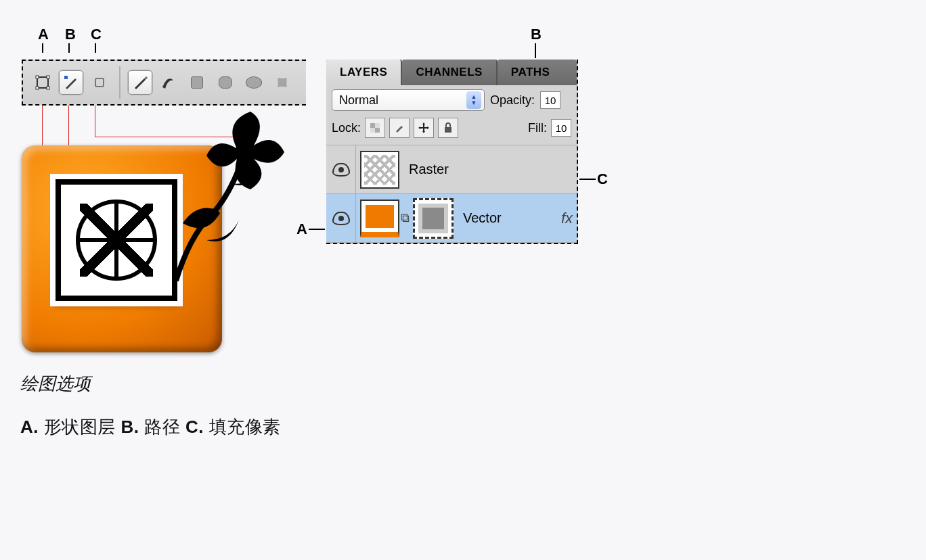  What do you see at coordinates (122, 249) in the screenshot?
I see `orange-square` at bounding box center [122, 249].